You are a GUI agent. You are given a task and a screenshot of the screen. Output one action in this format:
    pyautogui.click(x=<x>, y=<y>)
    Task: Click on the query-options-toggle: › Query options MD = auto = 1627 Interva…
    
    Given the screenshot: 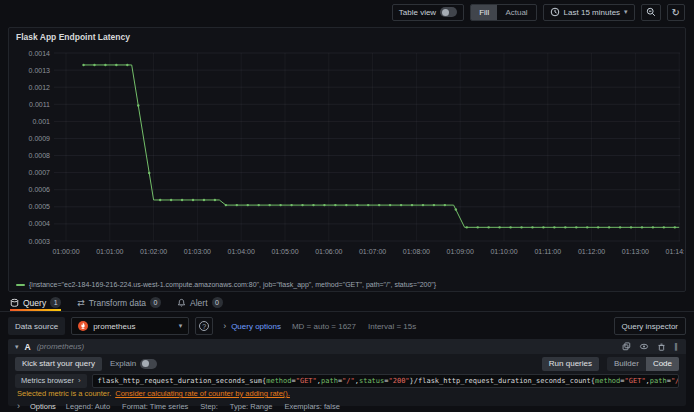 What is the action you would take?
    pyautogui.click(x=320, y=326)
    